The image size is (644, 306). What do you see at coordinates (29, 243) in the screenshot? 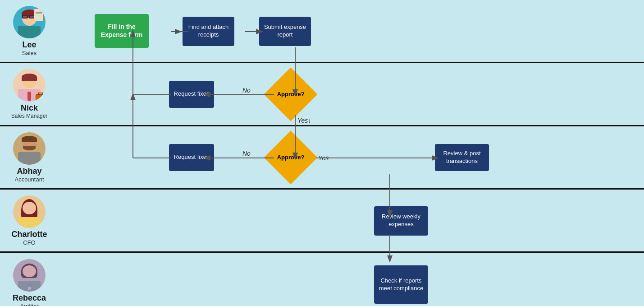
I see `actor-role-charlotte: CFO` at bounding box center [29, 243].